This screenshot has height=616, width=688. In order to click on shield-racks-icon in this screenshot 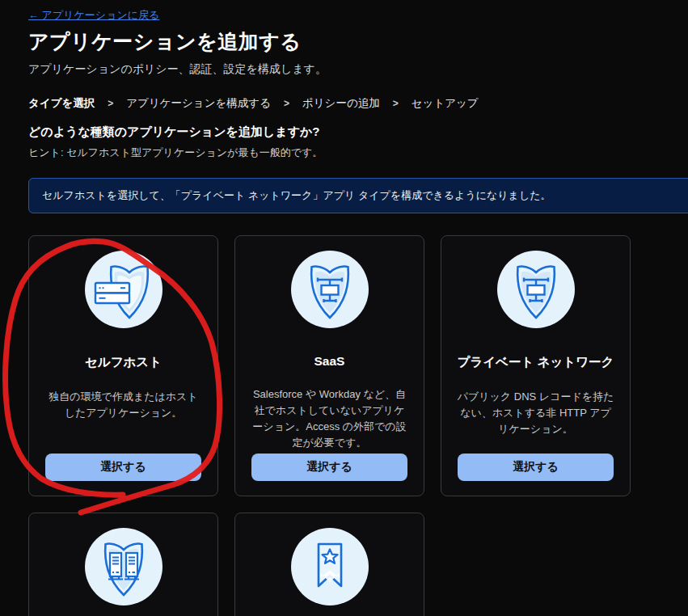, I will do `click(124, 567)`.